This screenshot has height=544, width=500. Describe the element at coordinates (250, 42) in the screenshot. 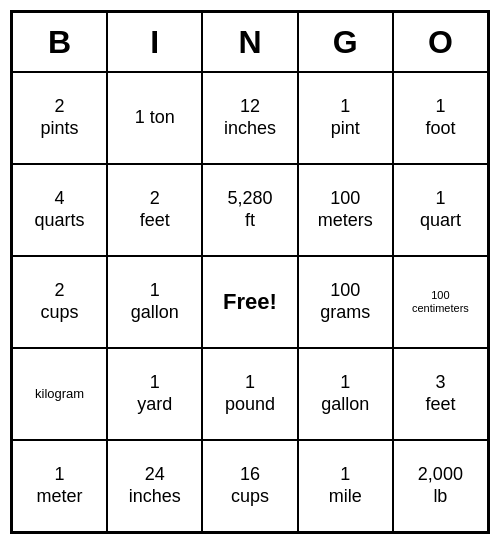

I see `header-n: N` at that location.